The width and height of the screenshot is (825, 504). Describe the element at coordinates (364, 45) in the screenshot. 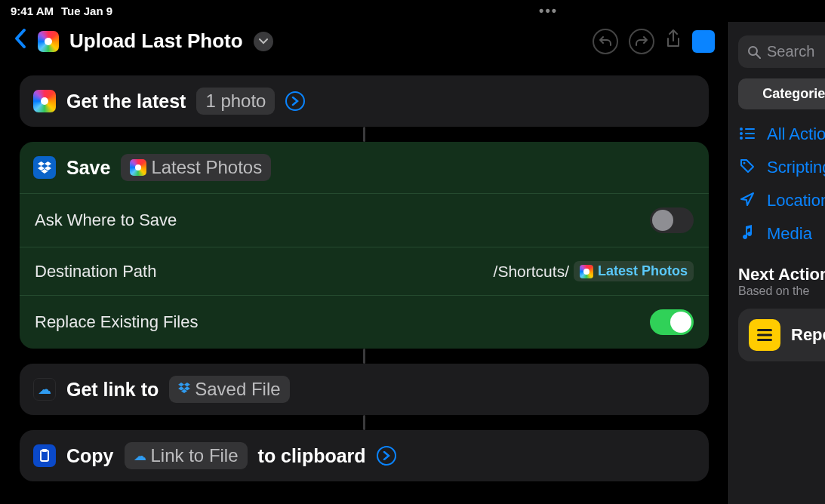

I see `editor-toolbar: Upload Last Photo` at that location.